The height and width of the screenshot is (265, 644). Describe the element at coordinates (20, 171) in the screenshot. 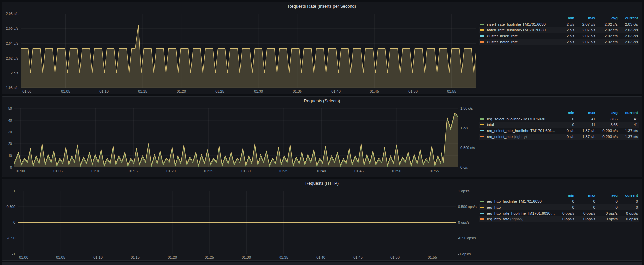

I see `x-axis-tick-label: 01:00` at that location.